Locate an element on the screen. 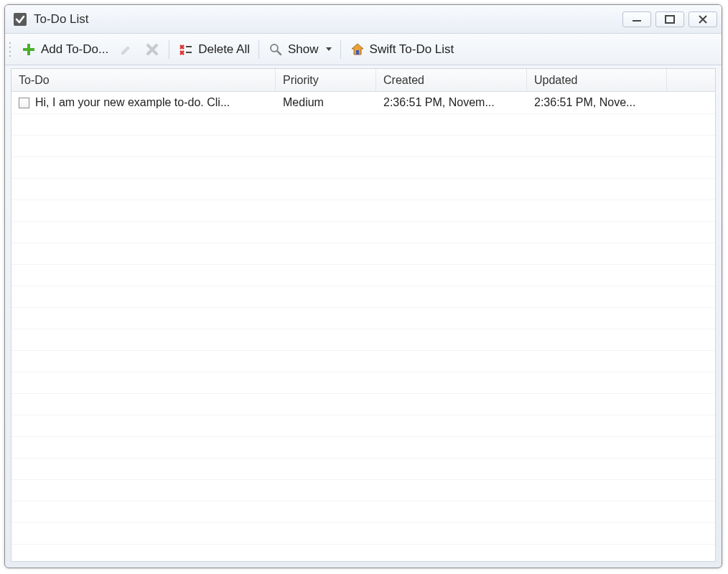  toolbar: Add To-Do... Delete All is located at coordinates (363, 50).